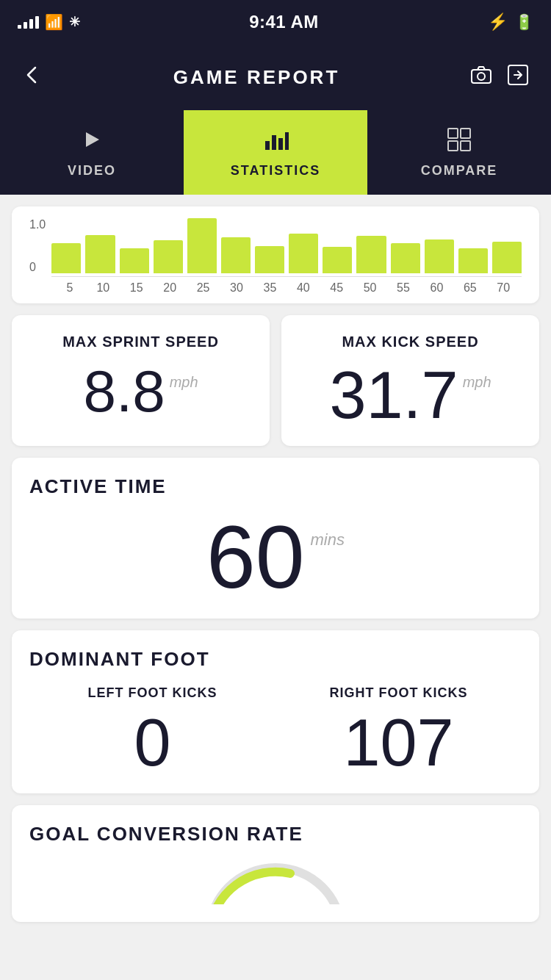 This screenshot has height=980, width=551. I want to click on chart-x-label: 60, so click(436, 288).